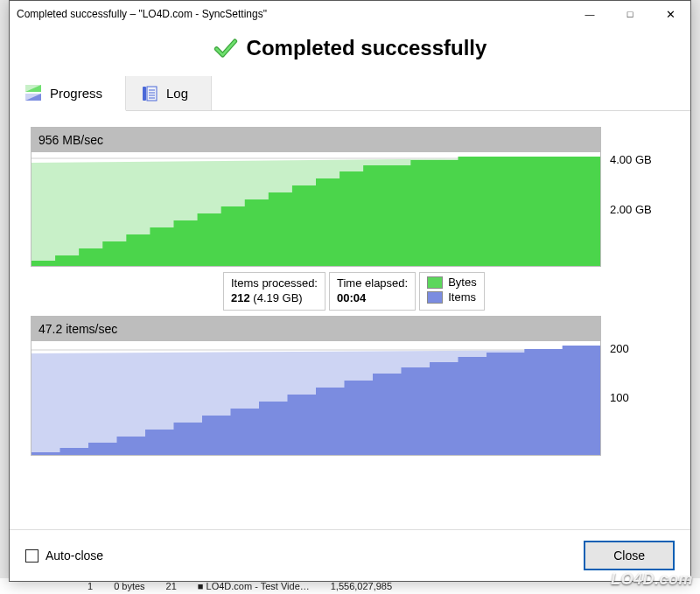  What do you see at coordinates (640, 159) in the screenshot?
I see `bytes-tick-high: 4.00 GB` at bounding box center [640, 159].